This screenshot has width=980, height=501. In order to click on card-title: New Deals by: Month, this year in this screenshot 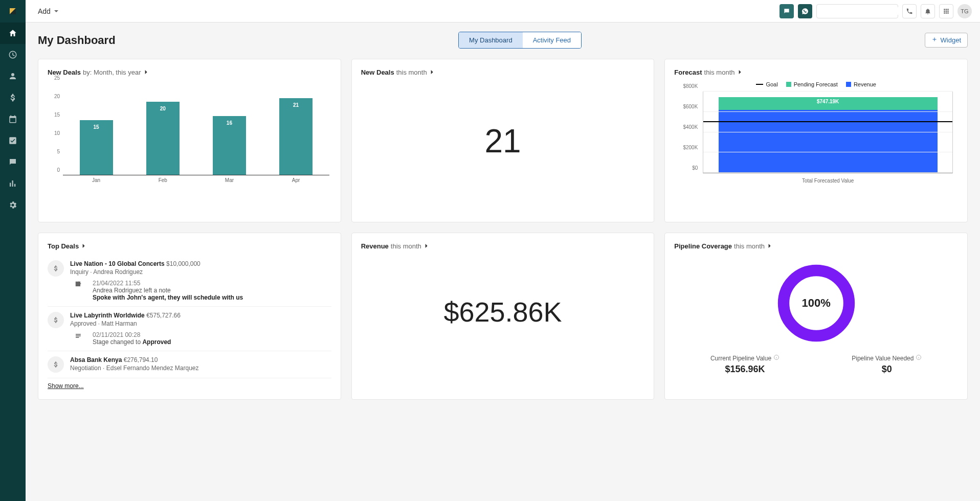, I will do `click(189, 73)`.